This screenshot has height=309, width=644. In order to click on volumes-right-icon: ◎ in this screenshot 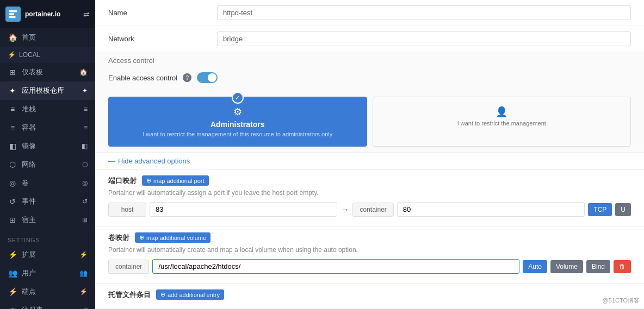, I will do `click(85, 183)`.